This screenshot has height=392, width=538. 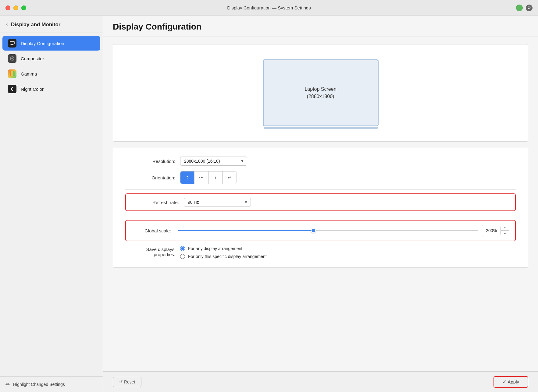 What do you see at coordinates (187, 178) in the screenshot?
I see `orientation-button-0: ?` at bounding box center [187, 178].